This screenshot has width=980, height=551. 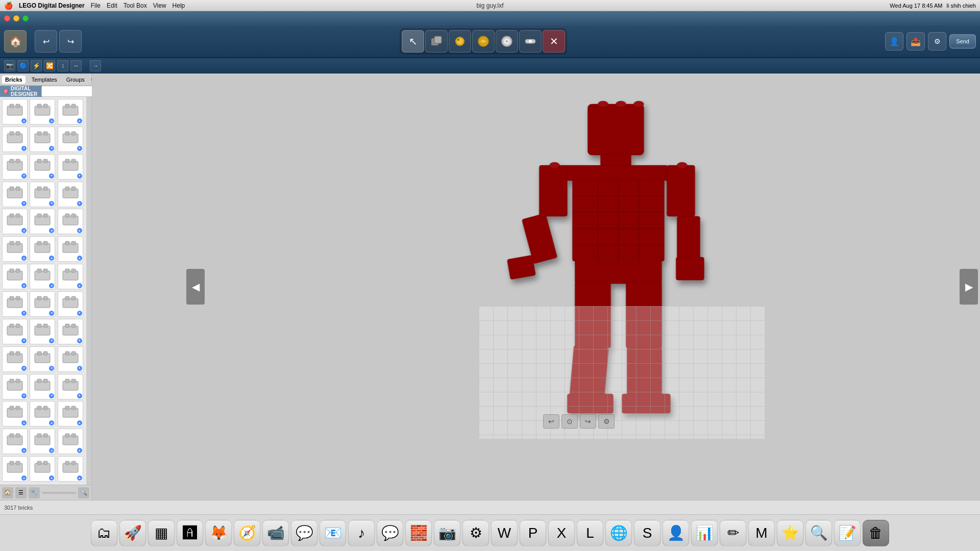 I want to click on home-button: 🏠, so click(x=15, y=41).